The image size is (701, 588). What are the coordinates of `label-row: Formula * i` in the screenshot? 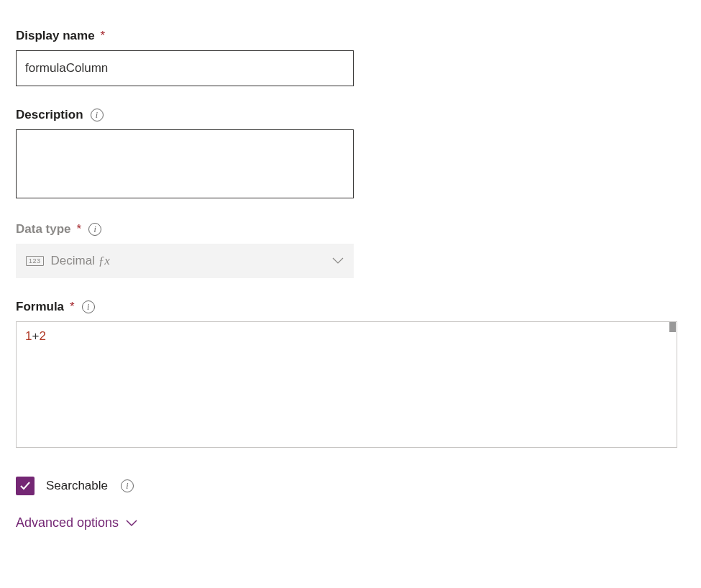 It's located at (351, 307).